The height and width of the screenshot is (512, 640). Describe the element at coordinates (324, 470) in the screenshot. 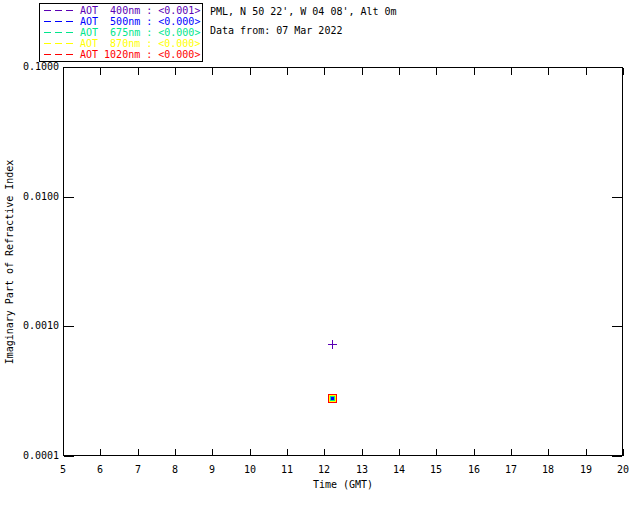

I see `x-tick-label: 12` at that location.